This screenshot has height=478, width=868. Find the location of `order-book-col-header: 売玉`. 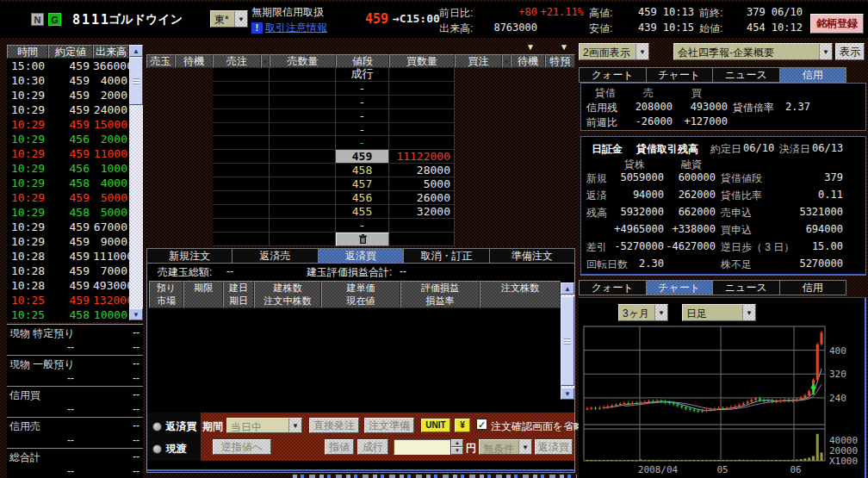

order-book-col-header: 売玉 is located at coordinates (160, 61).